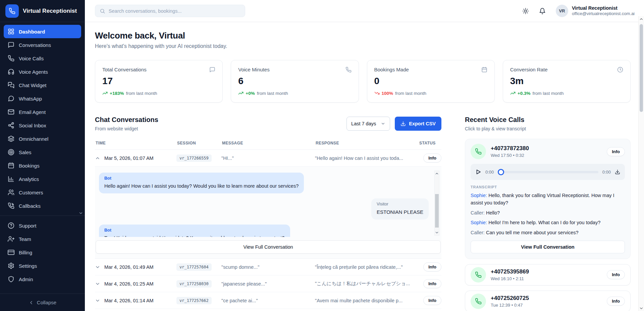 The image size is (644, 311). What do you see at coordinates (30, 99) in the screenshot?
I see `sidebar-item-label: WhatsApp` at bounding box center [30, 99].